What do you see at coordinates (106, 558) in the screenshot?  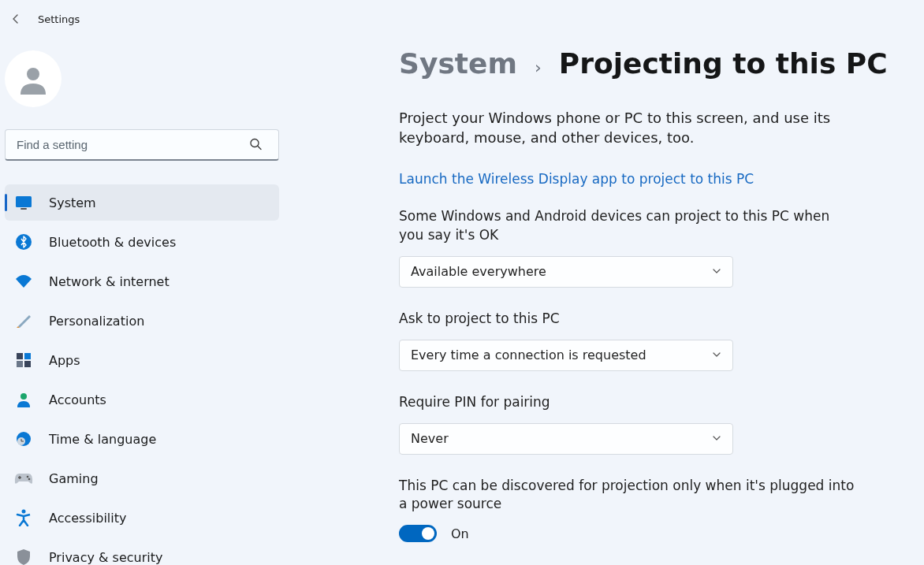 I see `nav-label: Privacy & security` at bounding box center [106, 558].